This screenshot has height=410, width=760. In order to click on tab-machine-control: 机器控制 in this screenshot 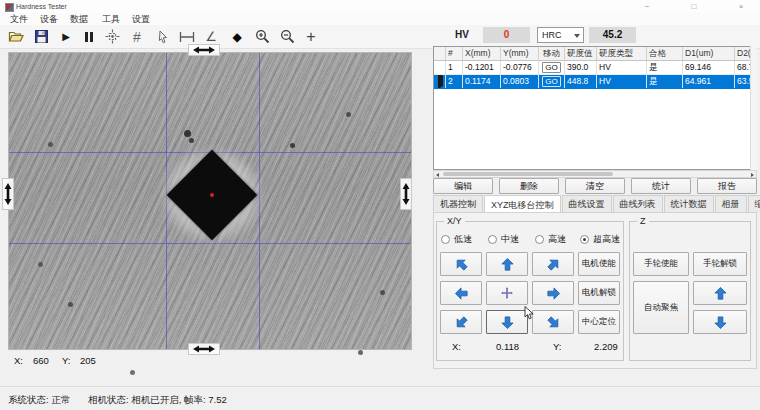, I will do `click(458, 204)`.